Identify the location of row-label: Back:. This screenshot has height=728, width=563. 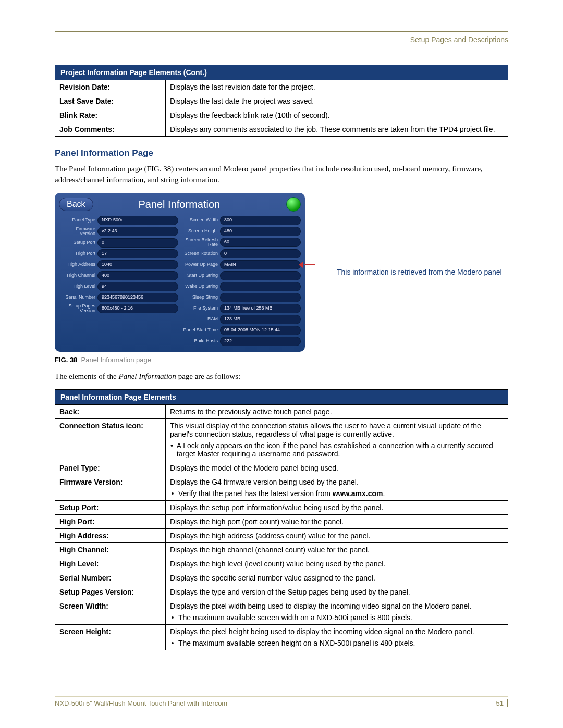
(111, 412).